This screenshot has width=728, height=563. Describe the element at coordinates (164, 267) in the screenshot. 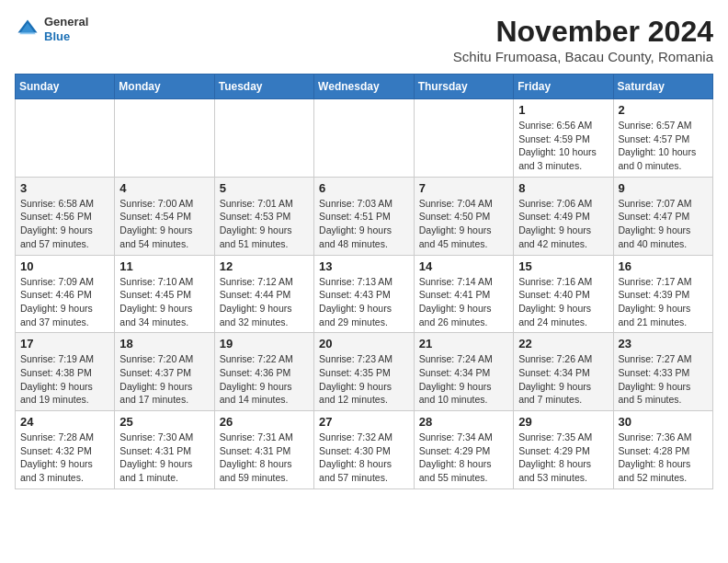

I see `day-number: 11` at that location.